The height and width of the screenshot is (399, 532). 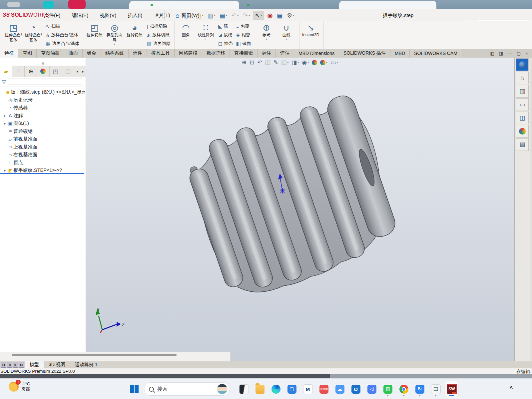 I want to click on ribbon-tab-MBD: MBD, so click(x=400, y=53).